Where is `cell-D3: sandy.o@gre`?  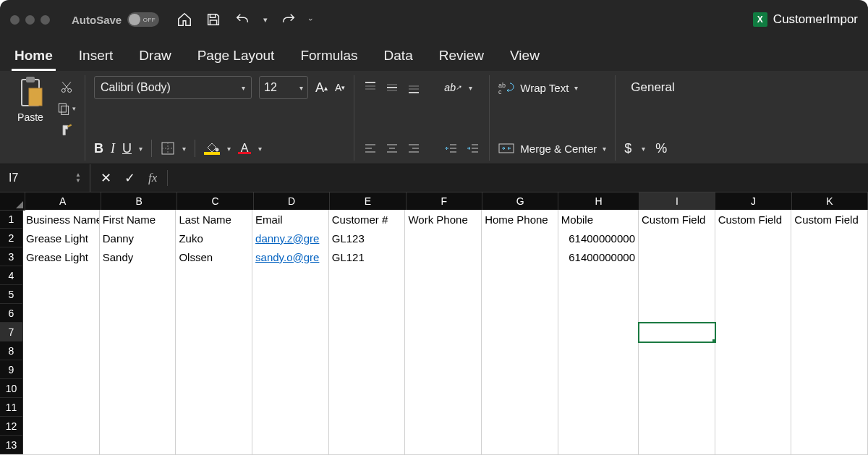 cell-D3: sandy.o@gre is located at coordinates (291, 258).